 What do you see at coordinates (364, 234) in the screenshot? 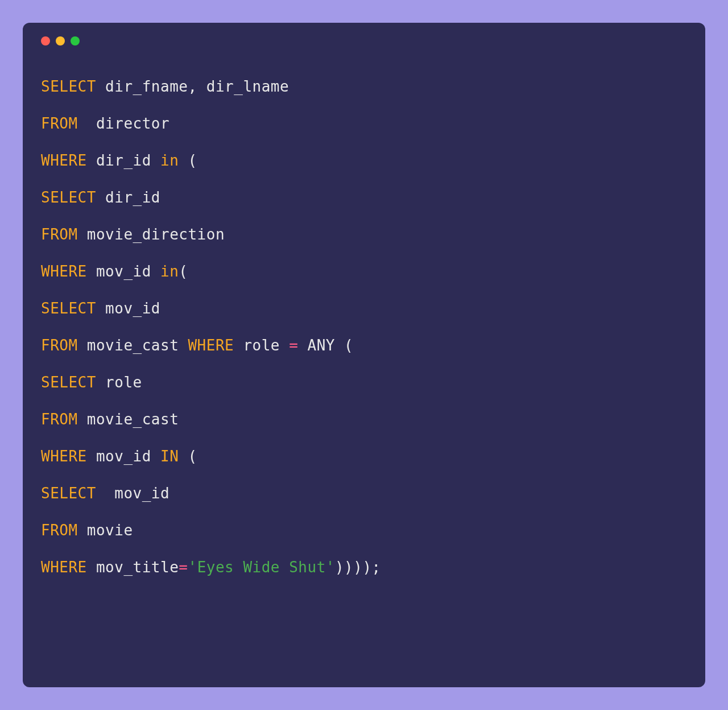
I see `code-line: FROM movie_direction` at bounding box center [364, 234].